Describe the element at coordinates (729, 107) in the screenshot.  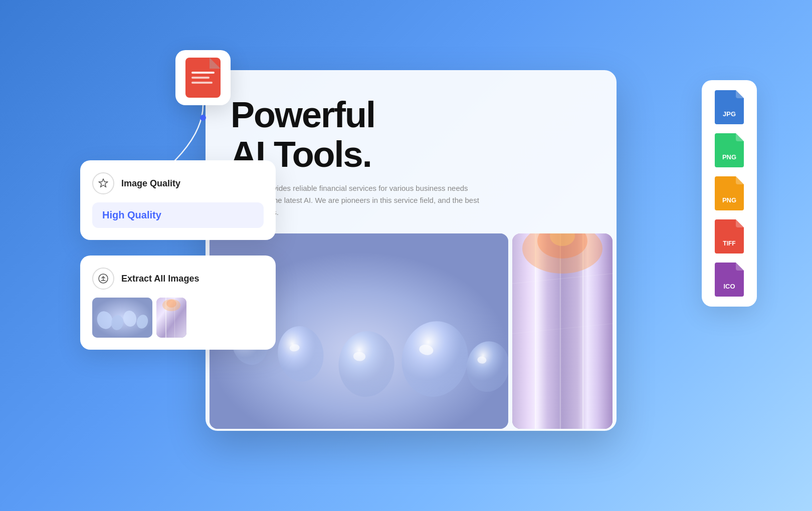
I see `jpg-file-icon: JPG` at that location.